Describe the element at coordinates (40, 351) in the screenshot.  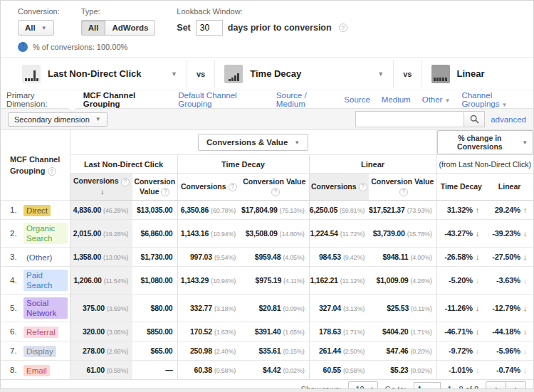
I see `channel-label: Display` at that location.